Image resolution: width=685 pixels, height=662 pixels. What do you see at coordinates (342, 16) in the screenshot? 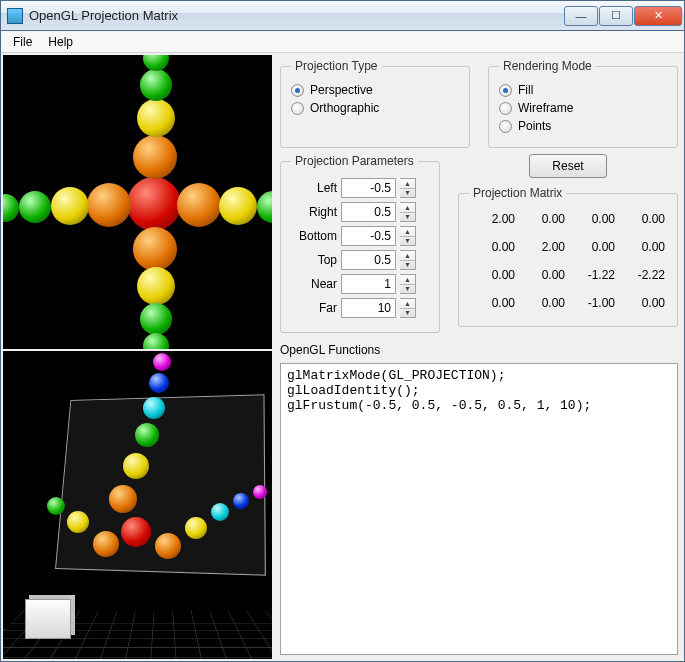
I see `titlebar: OpenGL Projection Matrix — ☐ ✕` at bounding box center [342, 16].